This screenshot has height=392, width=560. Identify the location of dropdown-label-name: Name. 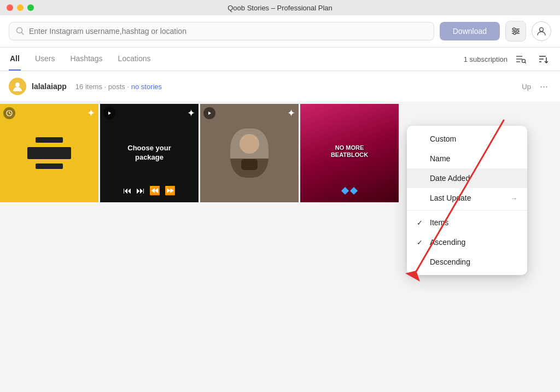
(440, 159).